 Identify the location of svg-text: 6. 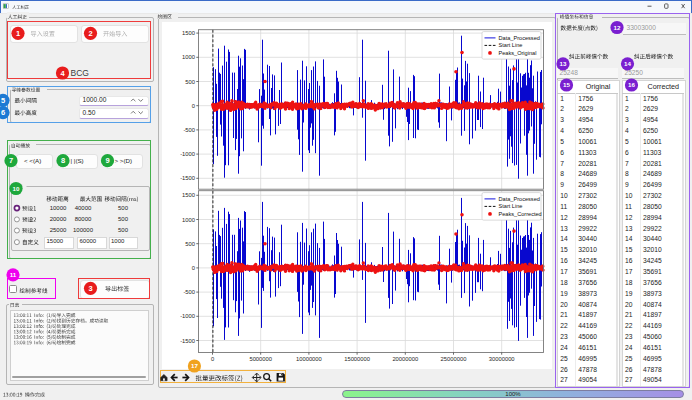
(3, 112).